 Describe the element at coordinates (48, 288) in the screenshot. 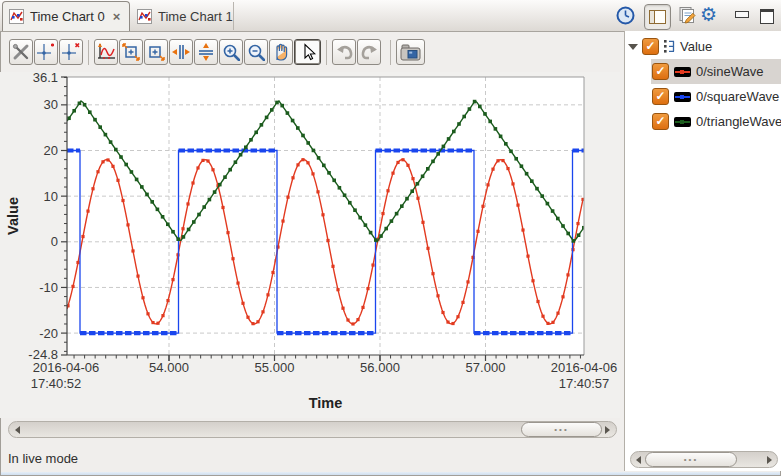

I see `svg-text: -10` at that location.